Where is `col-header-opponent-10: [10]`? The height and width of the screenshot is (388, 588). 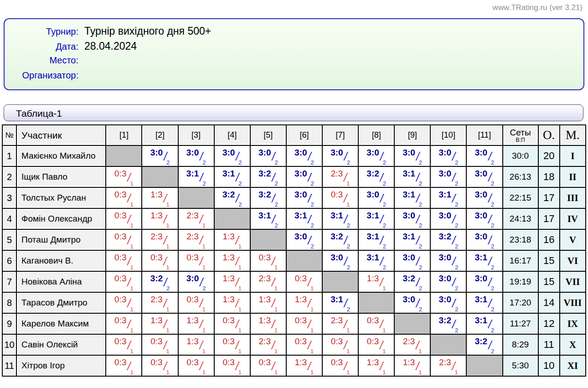
col-header-opponent-10: [10] is located at coordinates (449, 135).